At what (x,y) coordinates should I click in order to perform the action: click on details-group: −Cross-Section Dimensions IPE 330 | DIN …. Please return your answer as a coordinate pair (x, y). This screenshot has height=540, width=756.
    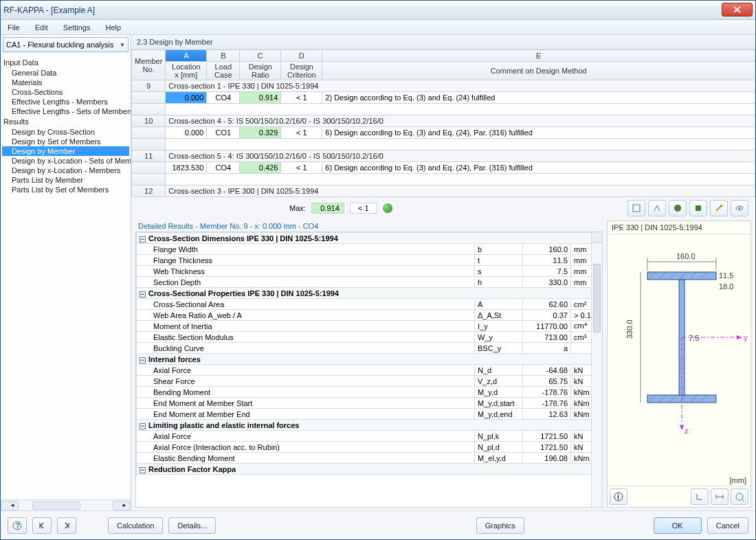
    Looking at the image, I should click on (370, 238).